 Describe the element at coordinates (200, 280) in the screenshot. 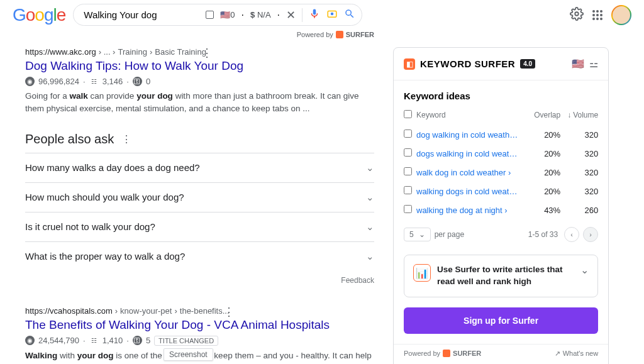

I see `paa-feedback-link: Feedback` at that location.